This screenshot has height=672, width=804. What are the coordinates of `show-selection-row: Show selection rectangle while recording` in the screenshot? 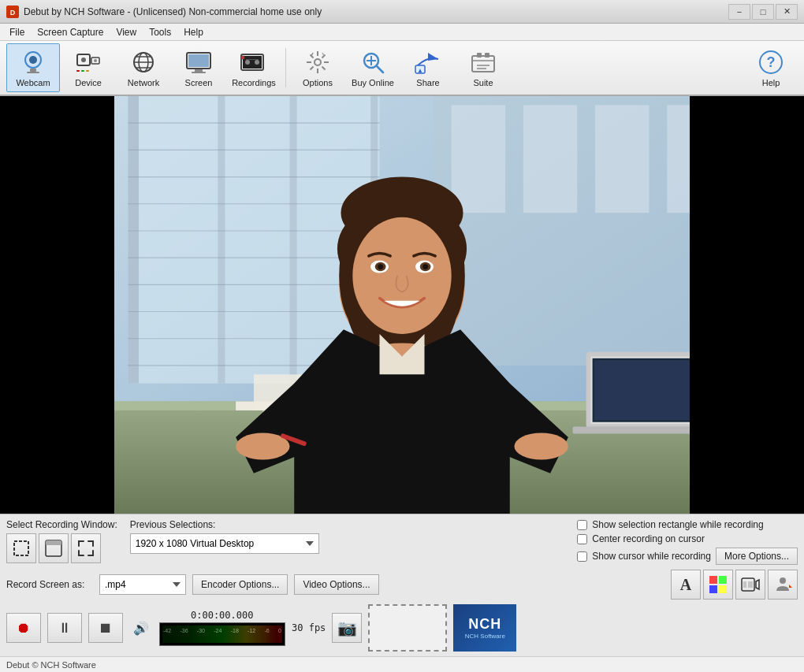 It's located at (687, 525).